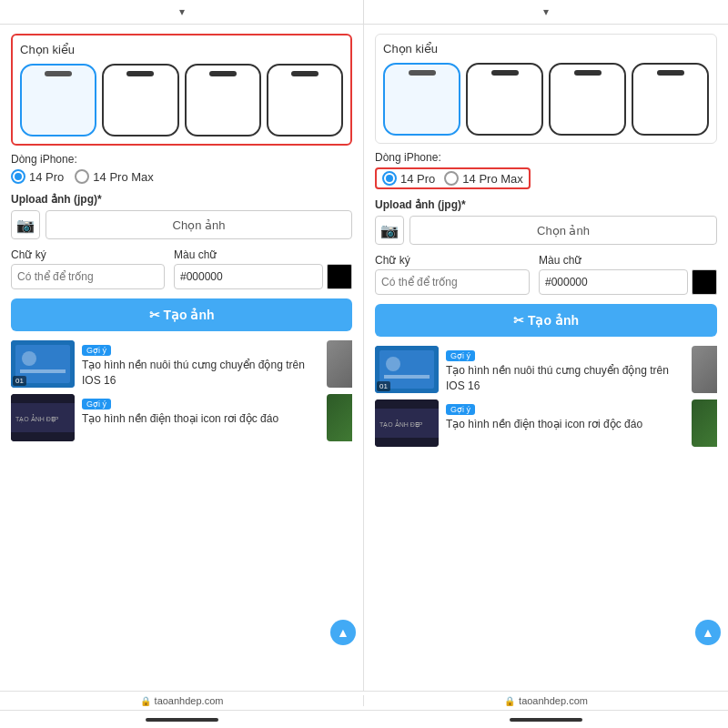 This screenshot has width=728, height=728. Describe the element at coordinates (182, 13) in the screenshot. I see `top-bar-left: ▾` at that location.